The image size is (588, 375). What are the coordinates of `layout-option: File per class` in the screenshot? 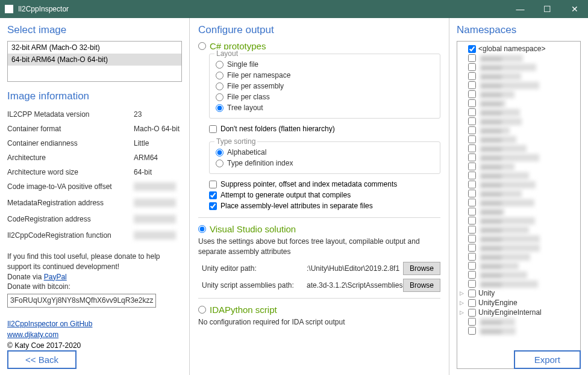 It's located at (325, 97).